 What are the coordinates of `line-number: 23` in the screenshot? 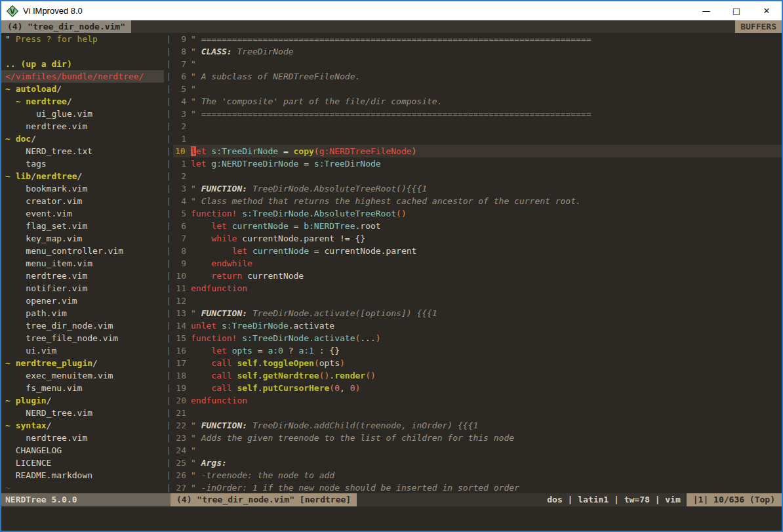 It's located at (182, 438).